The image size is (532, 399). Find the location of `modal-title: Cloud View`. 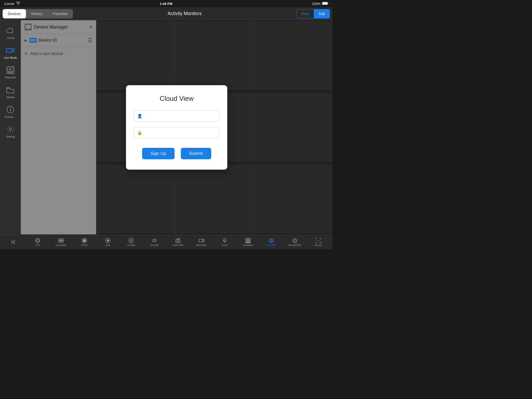

modal-title: Cloud View is located at coordinates (177, 99).